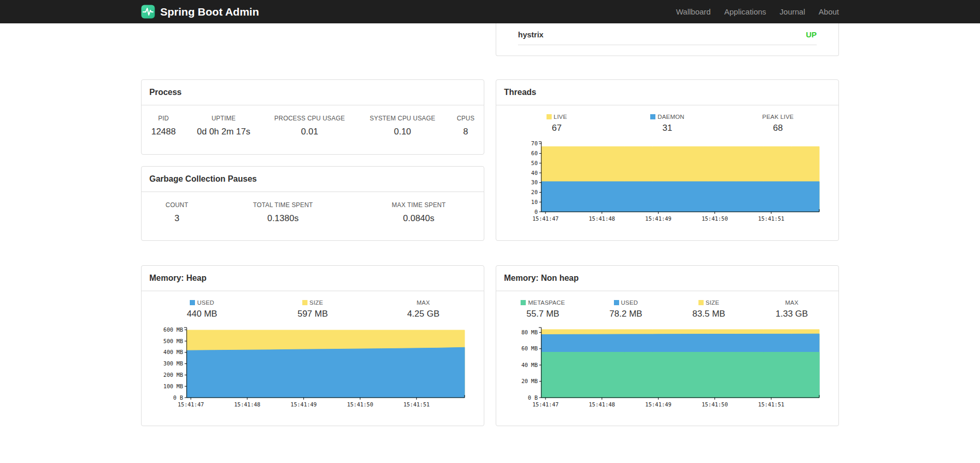 This screenshot has width=980, height=463. Describe the element at coordinates (177, 208) in the screenshot. I see `stat-label: COUNT` at that location.